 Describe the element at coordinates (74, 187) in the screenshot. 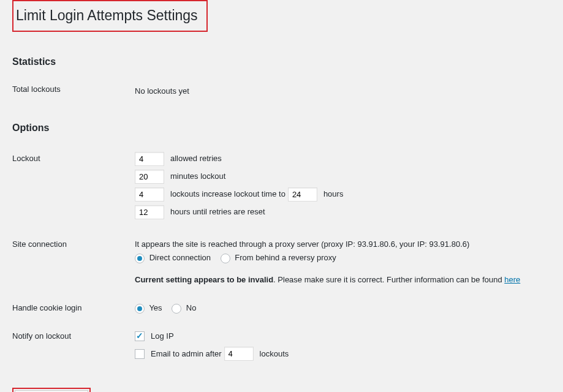

I see `lockout-label: Lockout` at that location.